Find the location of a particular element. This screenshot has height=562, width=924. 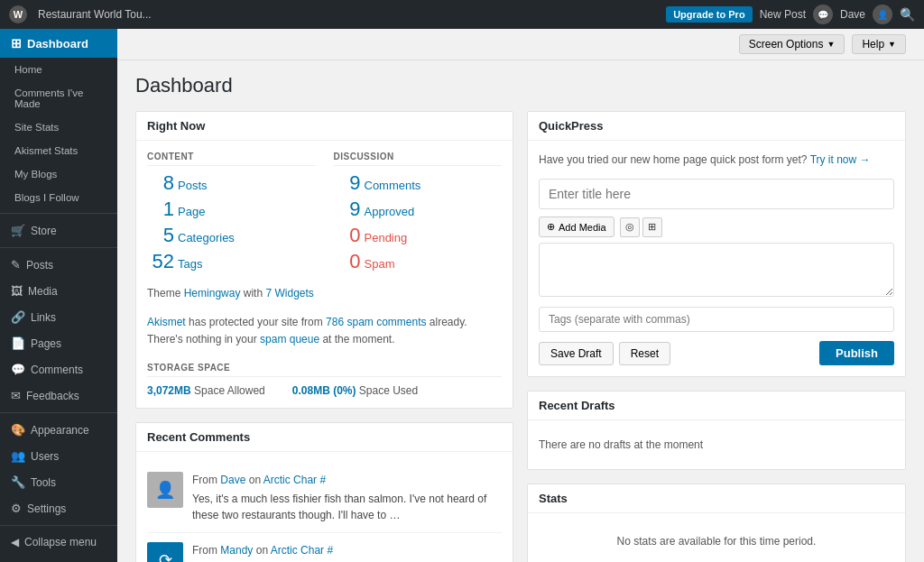

discussion-label: DISCUSSION is located at coordinates (419, 159).